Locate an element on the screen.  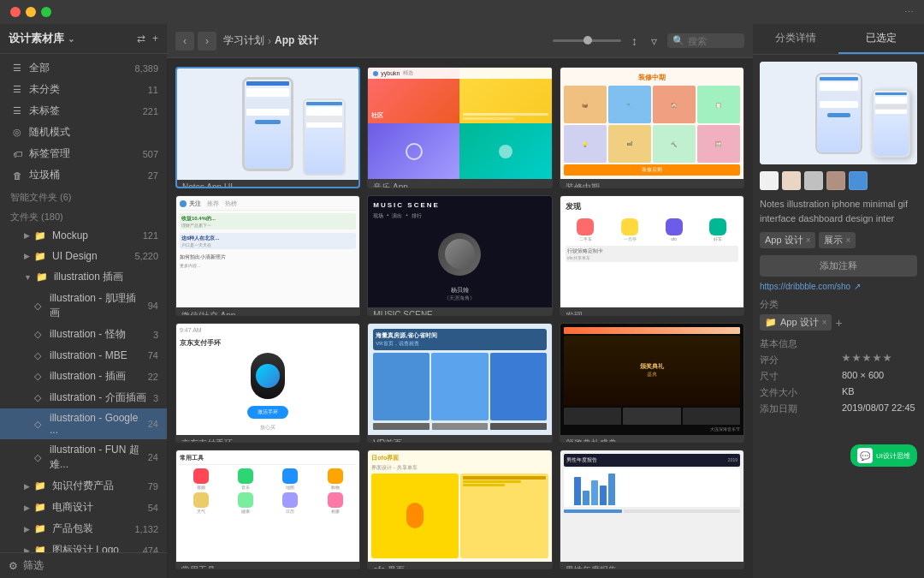
search-box: 🔍 is located at coordinates (706, 41).